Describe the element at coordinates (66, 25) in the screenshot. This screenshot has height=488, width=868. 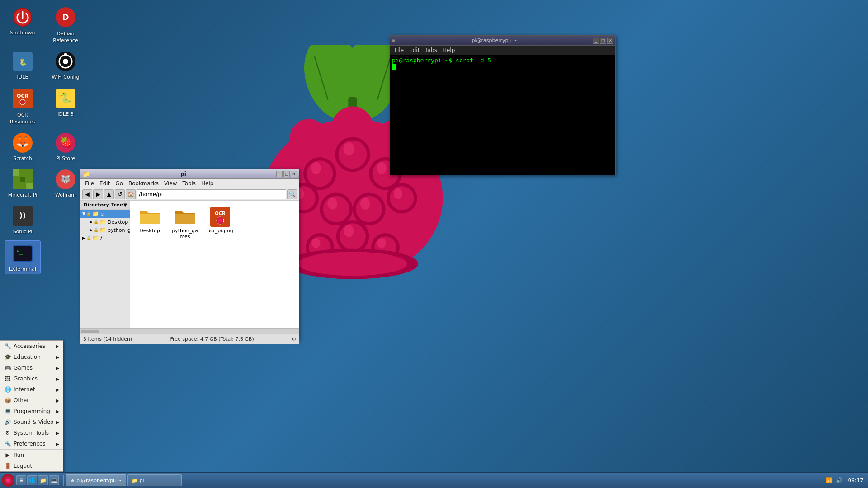
I see `desktop-icon-debian: D DebianReference` at that location.